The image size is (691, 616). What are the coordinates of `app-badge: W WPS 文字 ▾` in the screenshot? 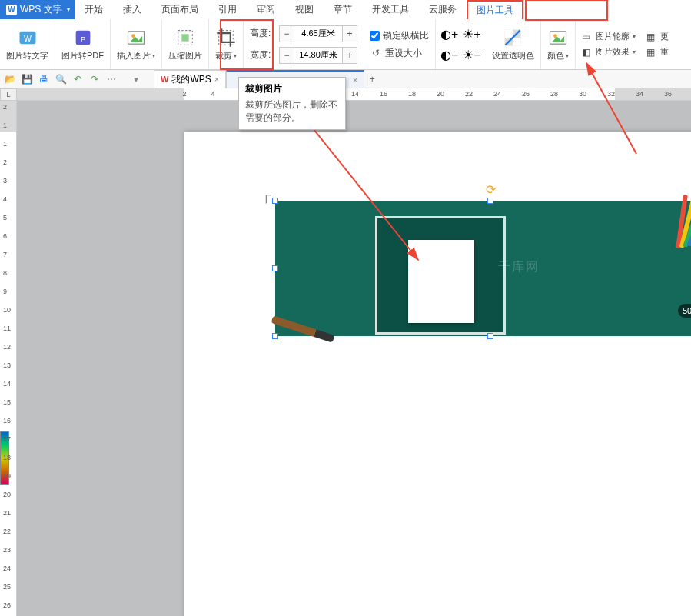 It's located at (37, 9).